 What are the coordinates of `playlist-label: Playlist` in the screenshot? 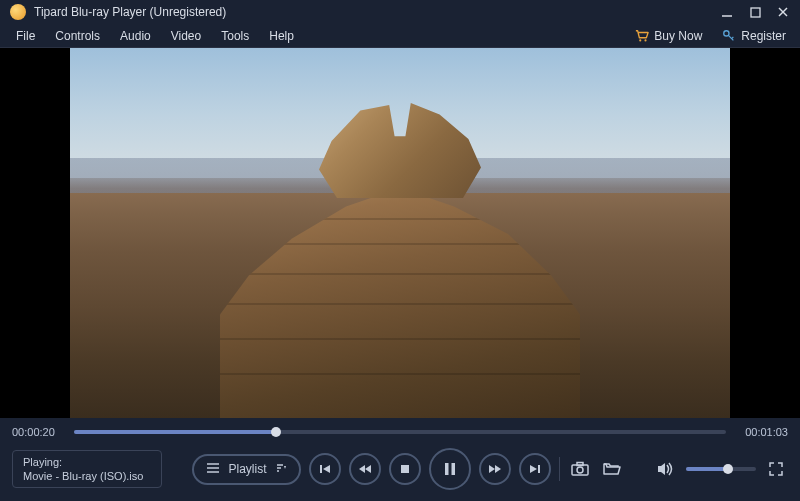 It's located at (247, 469).